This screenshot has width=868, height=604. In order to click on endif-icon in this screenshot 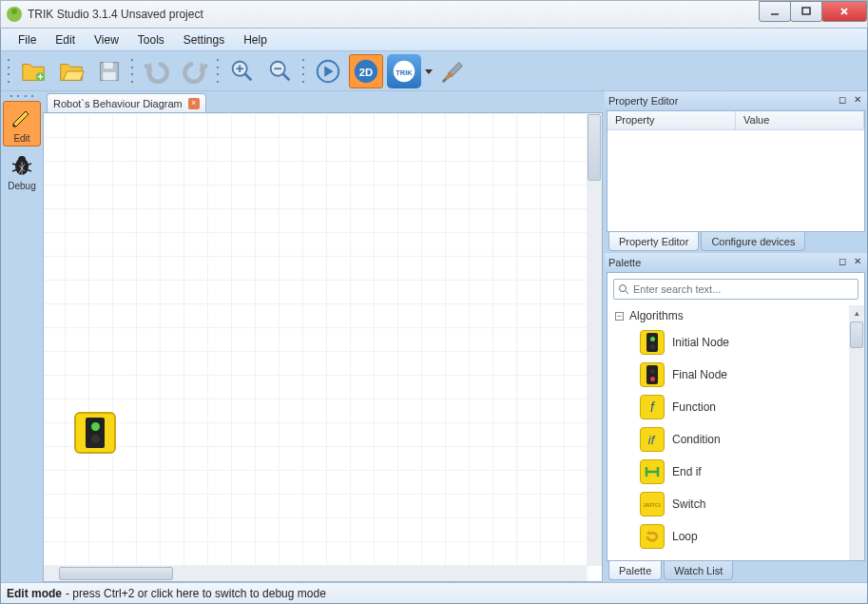, I will do `click(652, 472)`.